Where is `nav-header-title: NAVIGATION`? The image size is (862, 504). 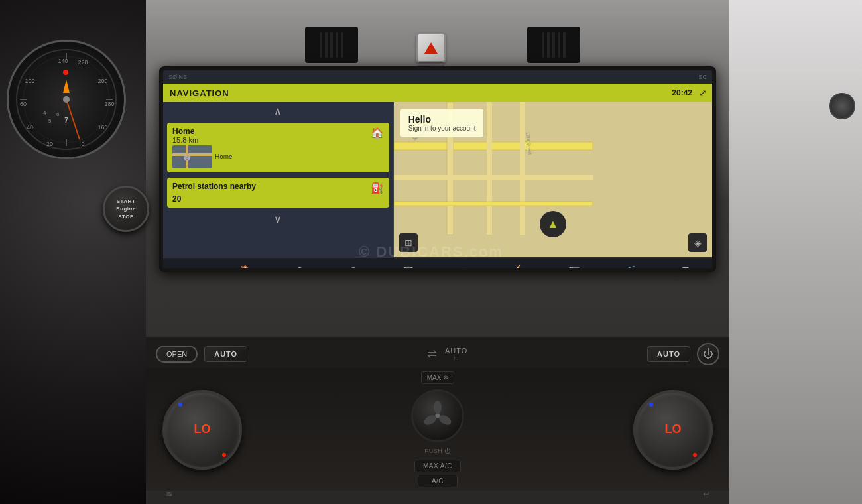
nav-header-title: NAVIGATION is located at coordinates (200, 93).